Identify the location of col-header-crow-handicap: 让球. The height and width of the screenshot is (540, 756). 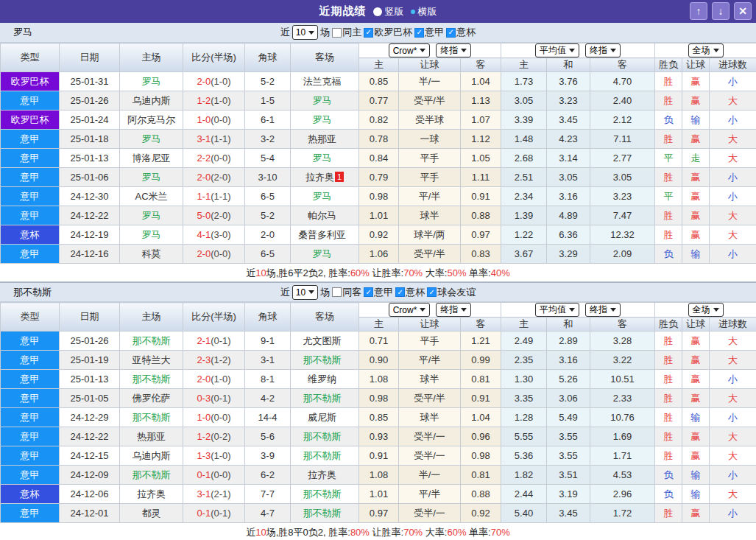
(430, 65).